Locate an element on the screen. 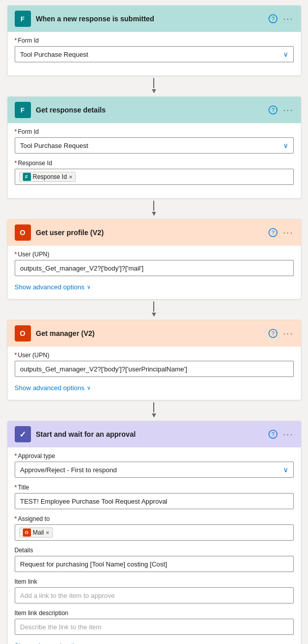 This screenshot has height=644, width=308. token-text: Response Id is located at coordinates (50, 177).